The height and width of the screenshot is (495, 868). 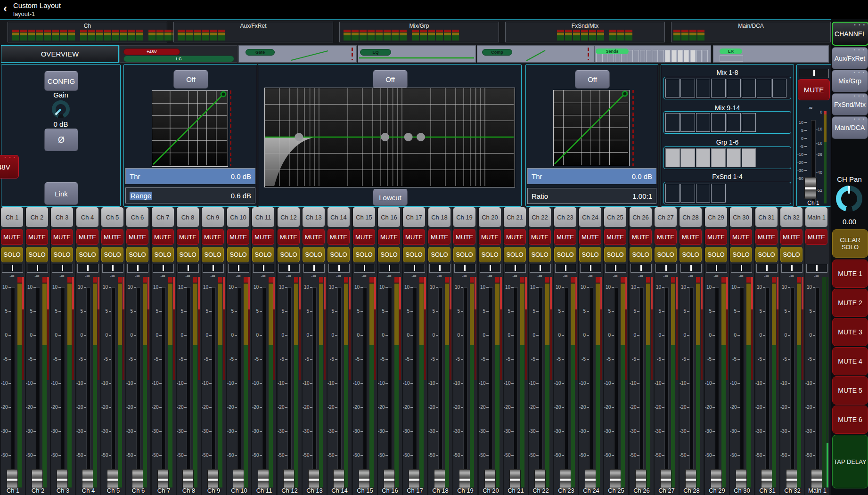 What do you see at coordinates (771, 54) in the screenshot?
I see `mini-strip-main: LR` at bounding box center [771, 54].